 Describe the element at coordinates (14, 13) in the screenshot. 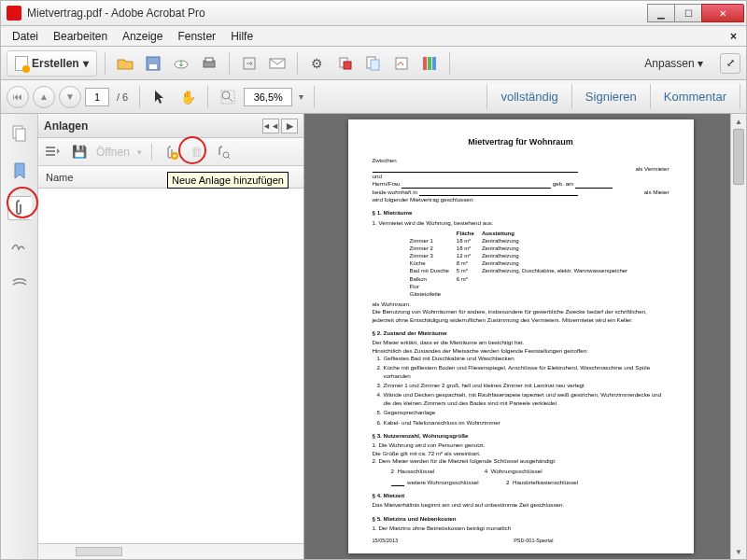

I see `app-icon` at that location.